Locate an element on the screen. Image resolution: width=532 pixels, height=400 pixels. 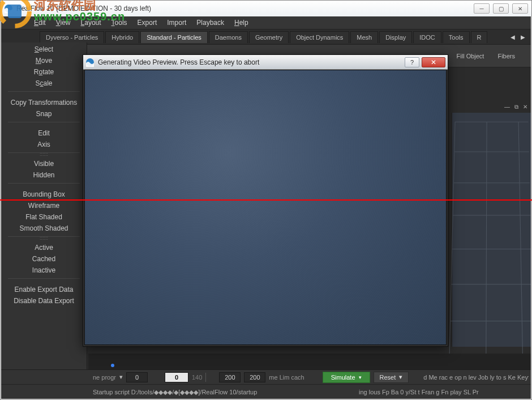
side-bounding-box: Bounding Box is located at coordinates (44, 194).